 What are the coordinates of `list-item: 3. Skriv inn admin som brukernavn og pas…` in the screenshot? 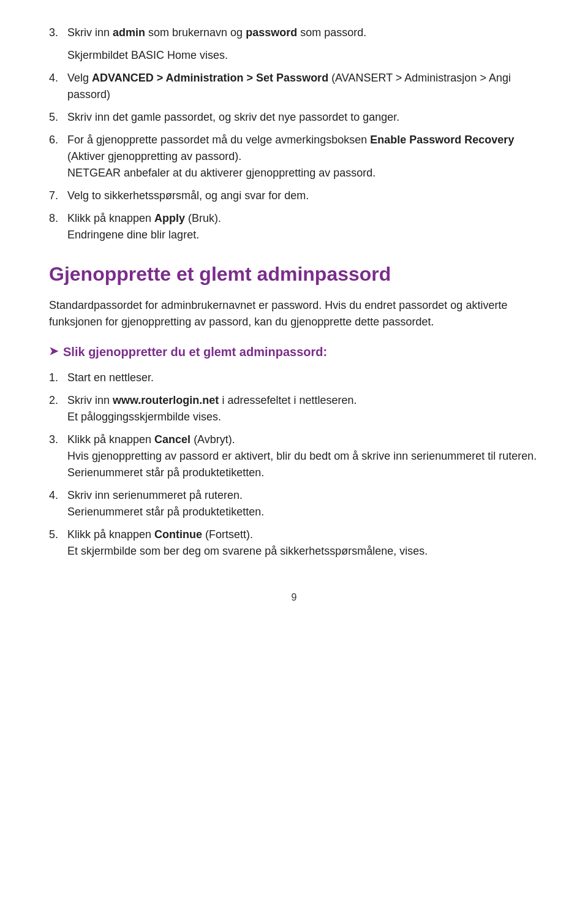 It's located at (294, 33).